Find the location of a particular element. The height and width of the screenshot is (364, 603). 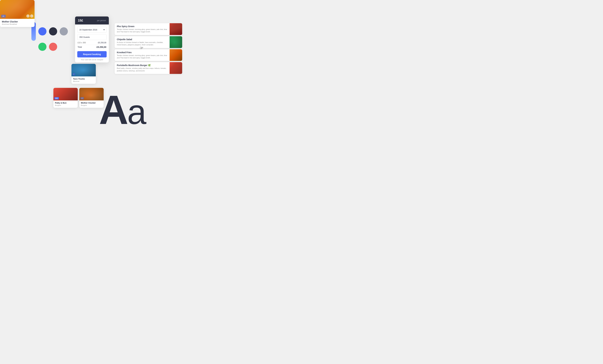

menu-card-pho: Pho Spicy Green Tender chicken breast, m… is located at coordinates (148, 29).